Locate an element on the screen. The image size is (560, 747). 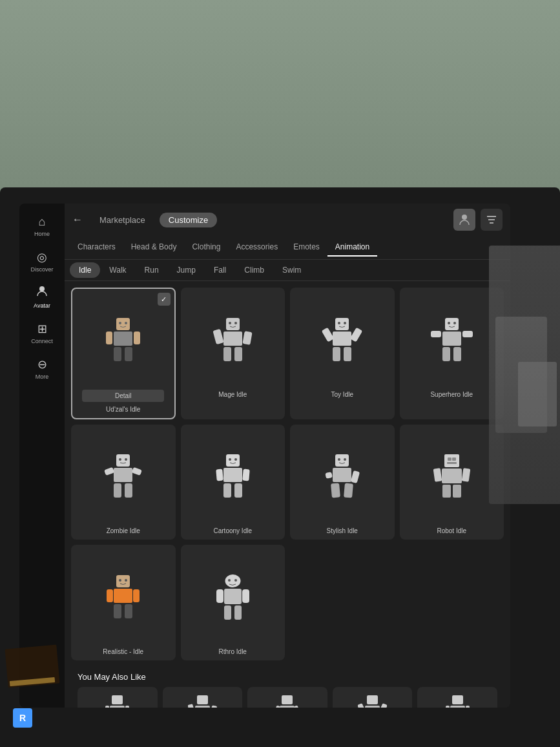
item-label: Superhero Idle is located at coordinates (451, 394).